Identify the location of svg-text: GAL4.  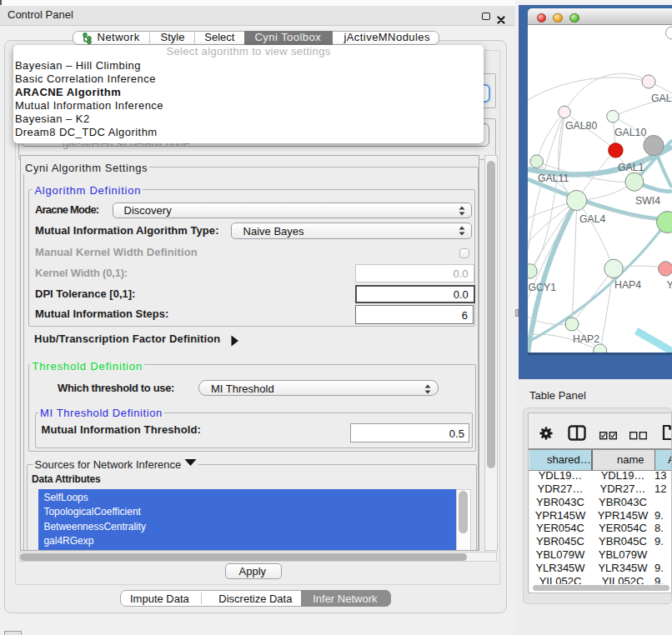
(593, 219).